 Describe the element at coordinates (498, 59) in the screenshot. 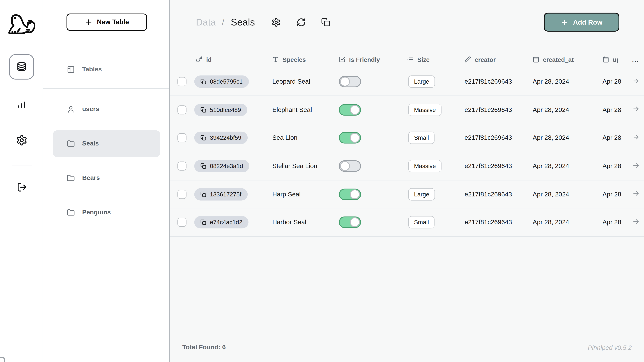

I see `column-header-creator: creator` at that location.